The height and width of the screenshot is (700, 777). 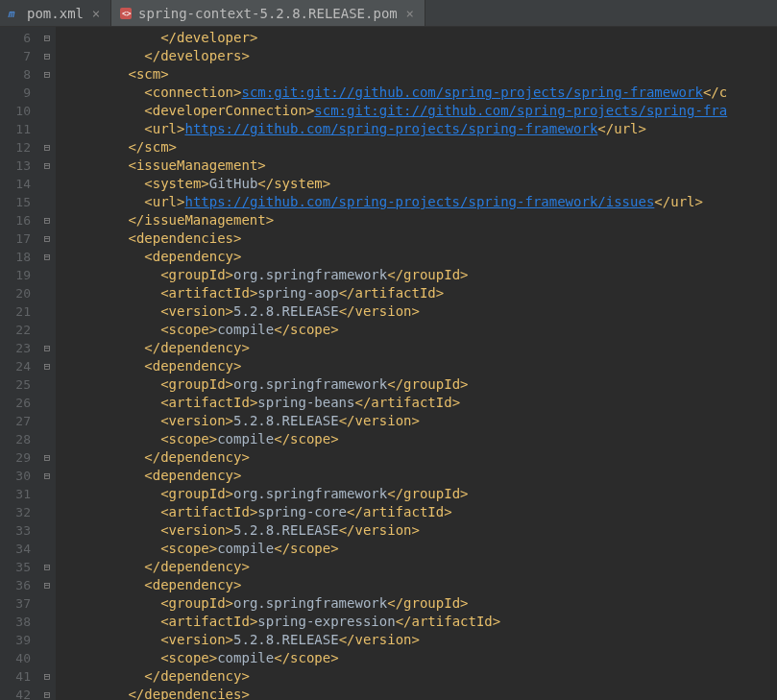 I want to click on tab-pom-xml: m pom.xml ×, so click(x=56, y=13).